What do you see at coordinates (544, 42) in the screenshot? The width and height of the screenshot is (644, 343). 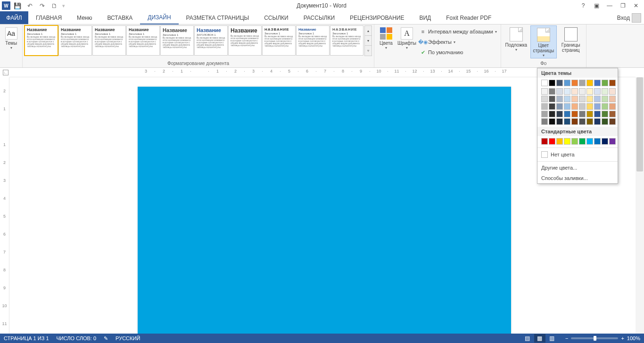 I see `page-color-button: Цвет страницы ▾` at bounding box center [544, 42].